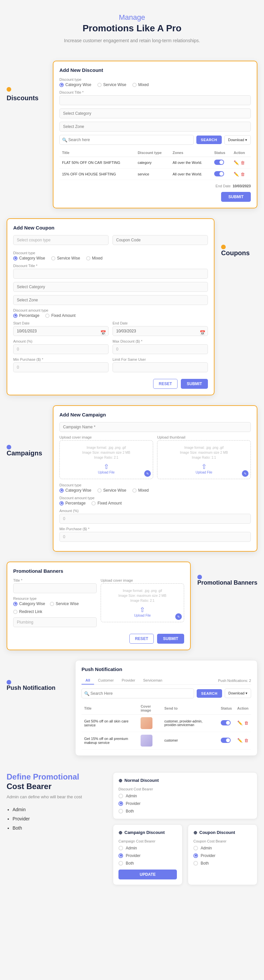 This screenshot has height=980, width=264. What do you see at coordinates (195, 832) in the screenshot?
I see `coupon-discount-icon: ⊕` at bounding box center [195, 832].